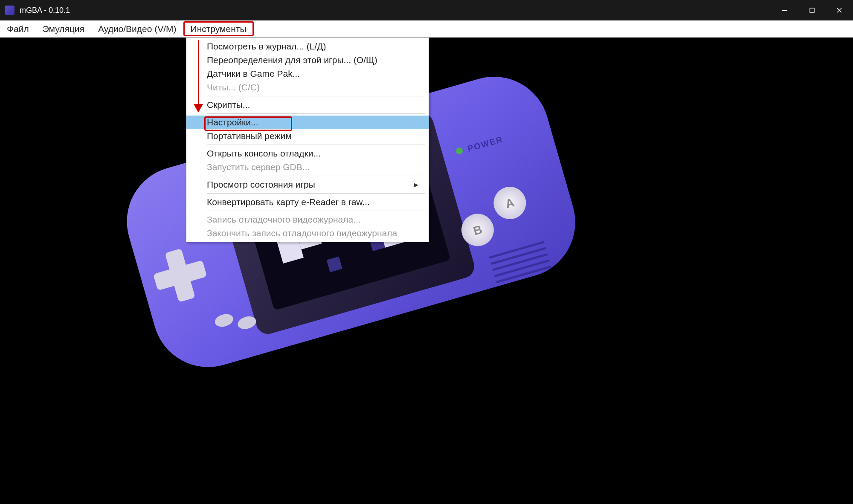 The width and height of the screenshot is (853, 504). I want to click on menu-game-state-view: Просмотр состояния игры▶, so click(308, 185).